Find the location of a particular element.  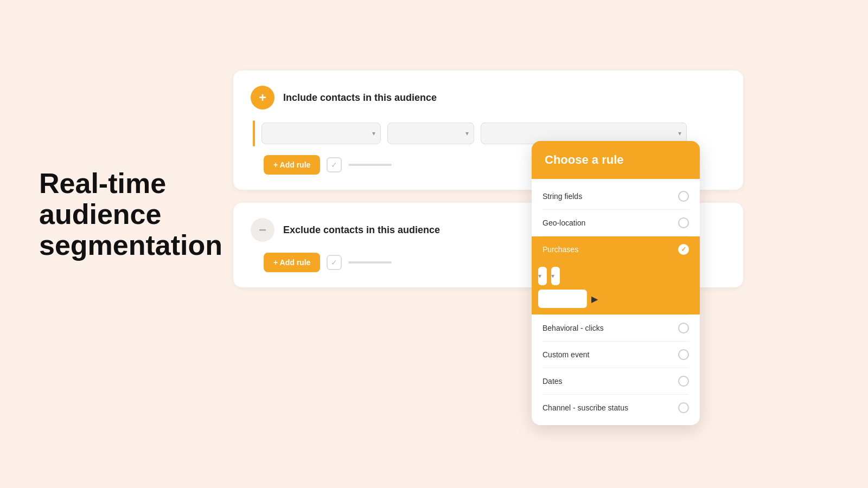

title-line3: segmentation is located at coordinates (131, 245).